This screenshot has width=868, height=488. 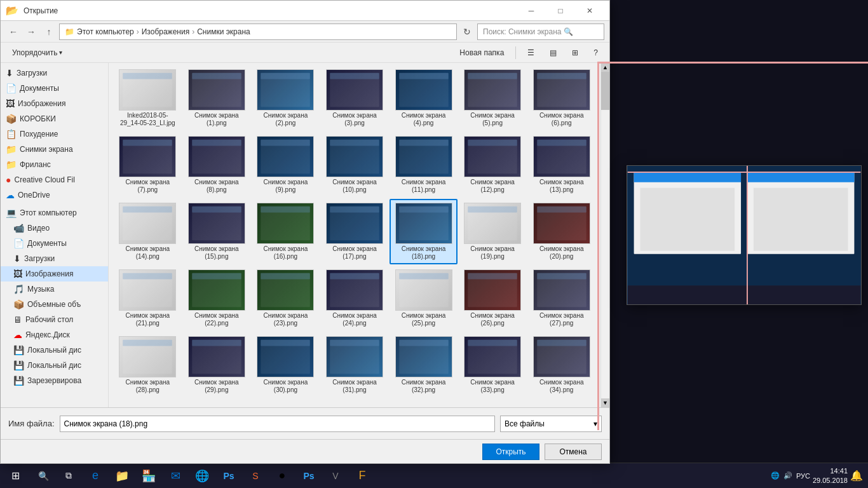 I want to click on network-icon: 🌐, so click(x=775, y=475).